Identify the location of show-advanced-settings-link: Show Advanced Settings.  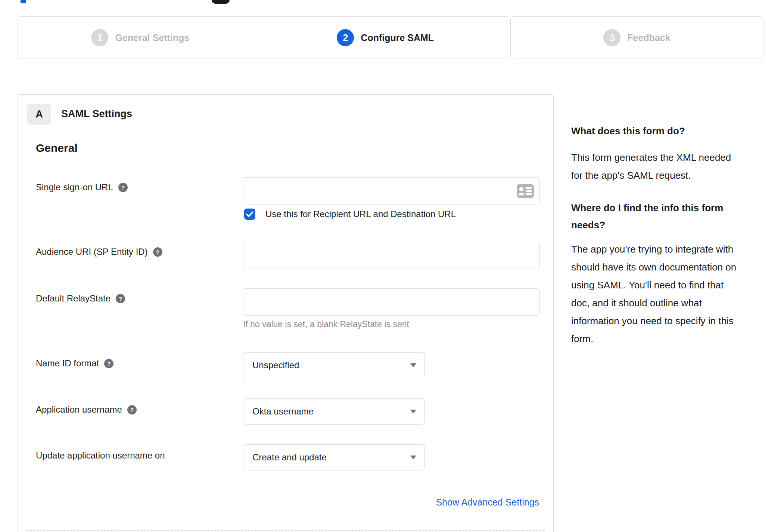
(488, 502).